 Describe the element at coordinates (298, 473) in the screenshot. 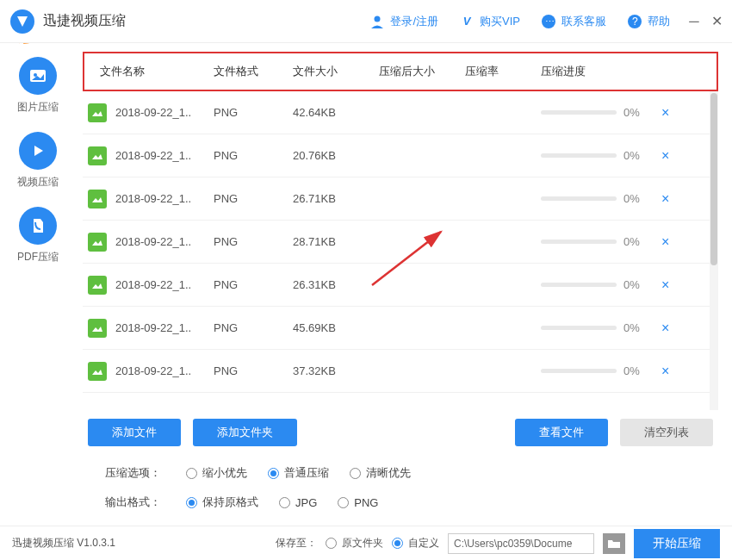

I see `radio-normal-compress: 普通压缩` at that location.